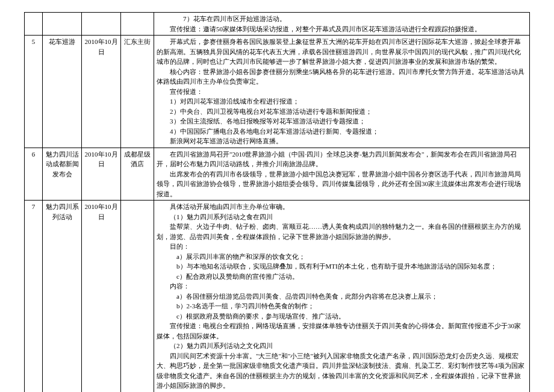 This screenshot has height=392, width=554. What do you see at coordinates (342, 101) in the screenshot?
I see `content-line: 1）对四川花车巡游沿线城市全程进行报道；` at bounding box center [342, 101].